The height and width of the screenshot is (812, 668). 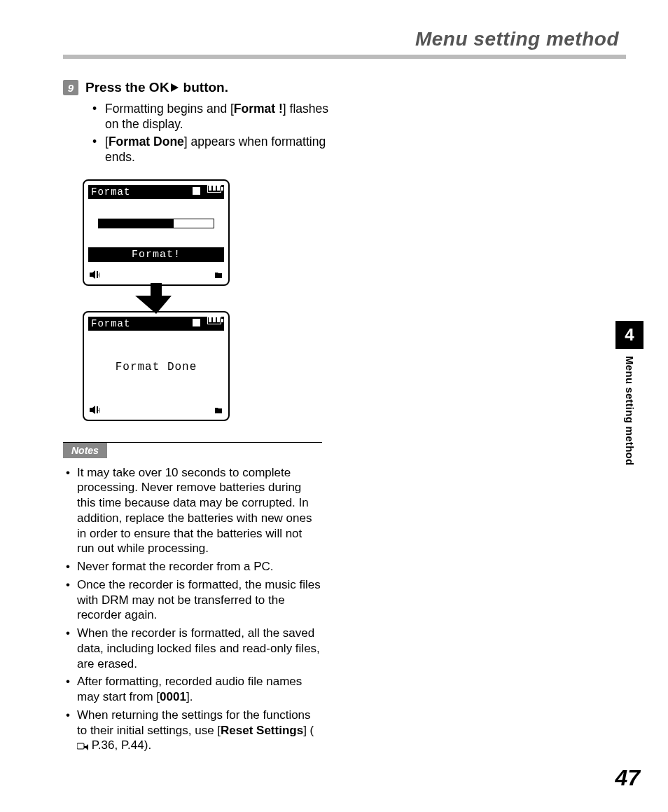 What do you see at coordinates (345, 39) in the screenshot?
I see `running-header: Menu setting method` at bounding box center [345, 39].